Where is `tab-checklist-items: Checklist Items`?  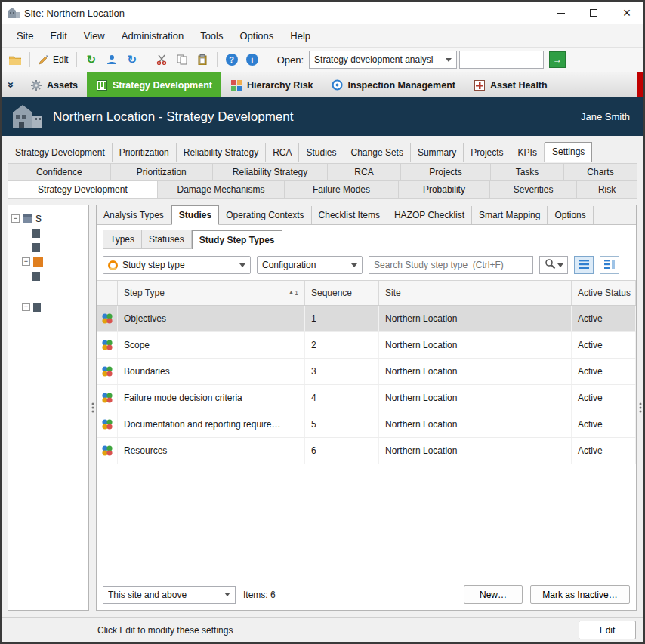 tab-checklist-items: Checklist Items is located at coordinates (350, 215).